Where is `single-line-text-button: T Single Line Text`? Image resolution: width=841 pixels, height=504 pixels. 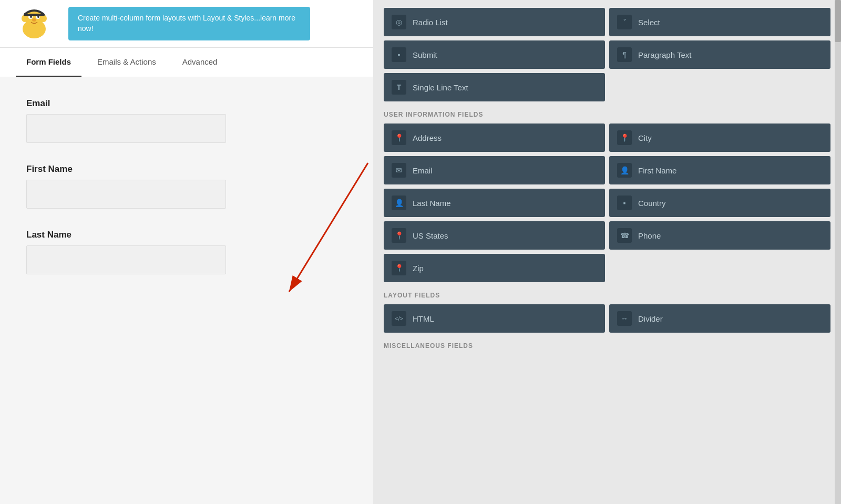 single-line-text-button: T Single Line Text is located at coordinates (494, 87).